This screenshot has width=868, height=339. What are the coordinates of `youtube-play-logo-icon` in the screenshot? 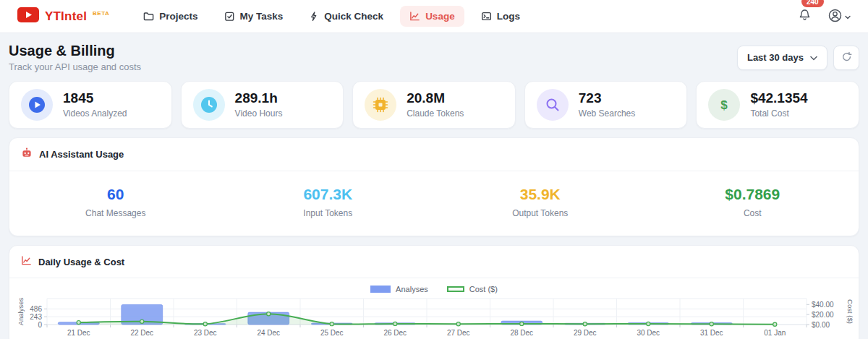 It's located at (28, 16).